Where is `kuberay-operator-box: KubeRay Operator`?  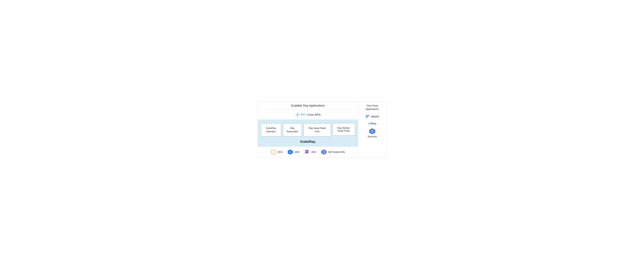 kuberay-operator-box: KubeRay Operator is located at coordinates (271, 130).